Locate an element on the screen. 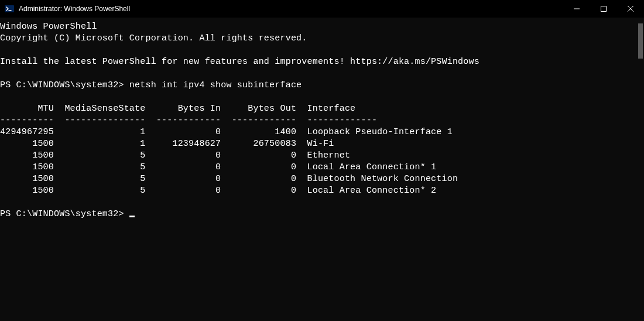  table-header: MTU MediaSenseState Bytes In Bytes Out I… is located at coordinates (178, 109).